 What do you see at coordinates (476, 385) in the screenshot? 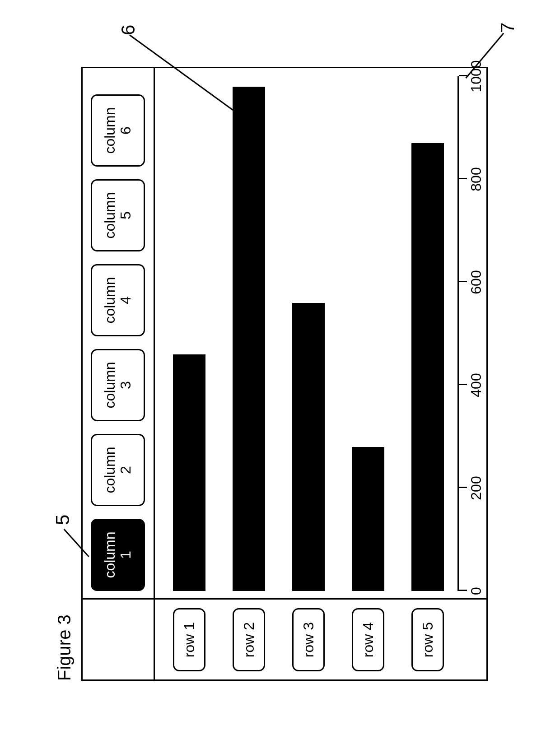
I see `x-tick-label: 400` at bounding box center [476, 385].